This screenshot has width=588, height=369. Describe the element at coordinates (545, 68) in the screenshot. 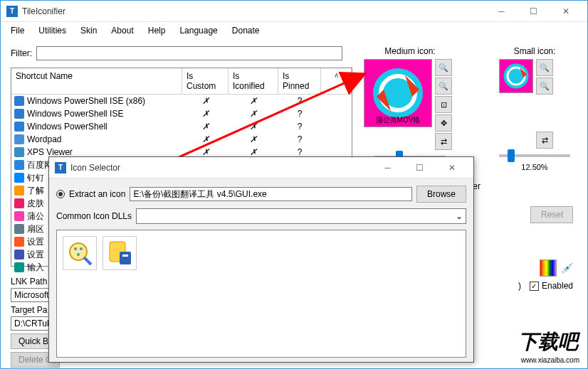

I see `zoom-in-small-button: 🔍` at that location.